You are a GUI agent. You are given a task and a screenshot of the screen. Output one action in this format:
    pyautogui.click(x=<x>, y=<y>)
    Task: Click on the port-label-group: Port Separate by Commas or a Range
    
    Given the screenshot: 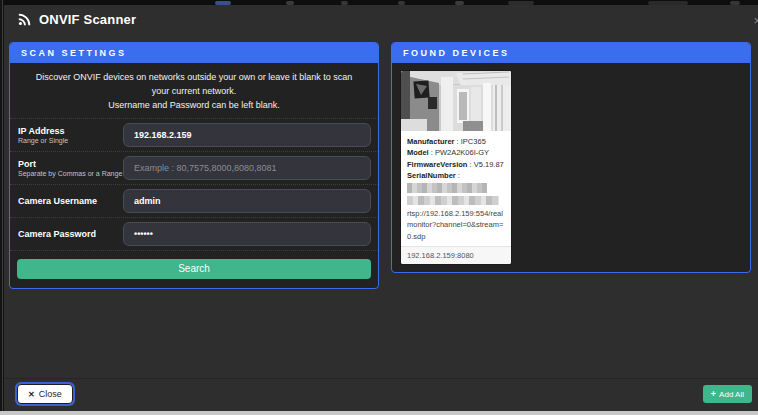 What is the action you would take?
    pyautogui.click(x=70, y=168)
    